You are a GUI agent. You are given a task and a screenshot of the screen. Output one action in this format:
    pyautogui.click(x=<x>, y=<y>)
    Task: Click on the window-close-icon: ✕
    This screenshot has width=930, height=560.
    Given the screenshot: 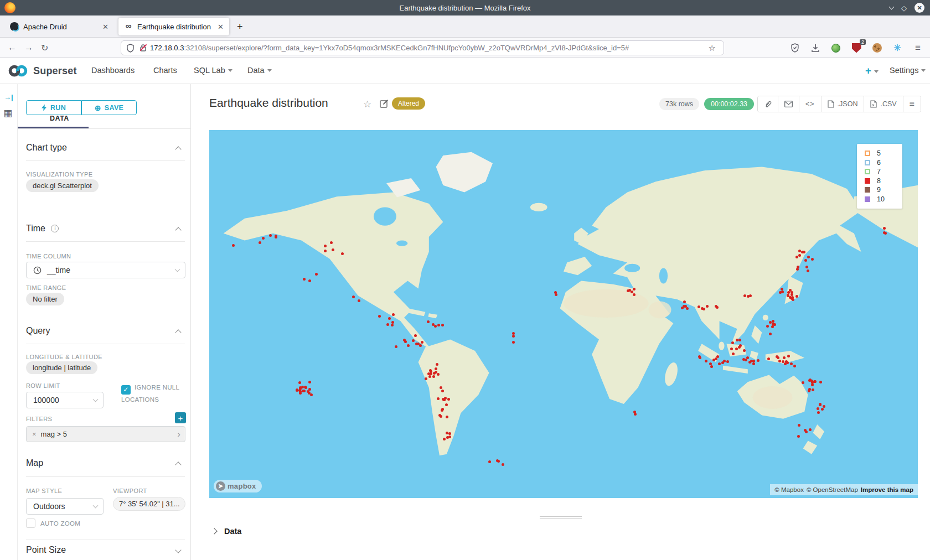 What is the action you would take?
    pyautogui.click(x=919, y=8)
    